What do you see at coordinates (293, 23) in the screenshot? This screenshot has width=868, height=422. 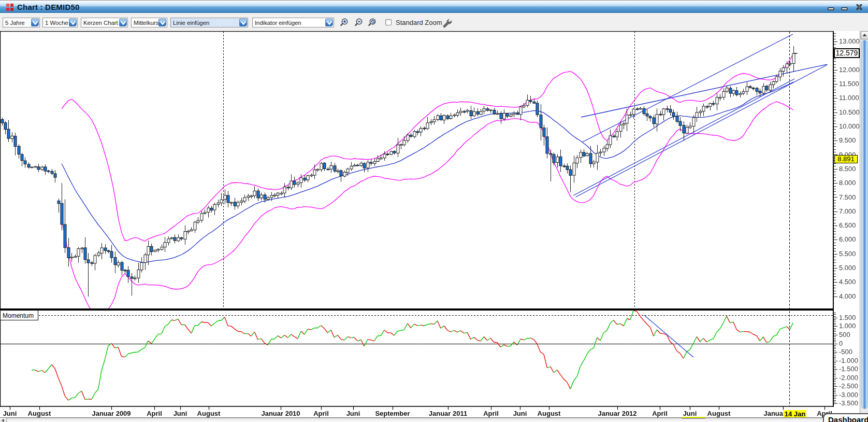 I see `indicator-insert-select: Indikator einfügen` at bounding box center [293, 23].